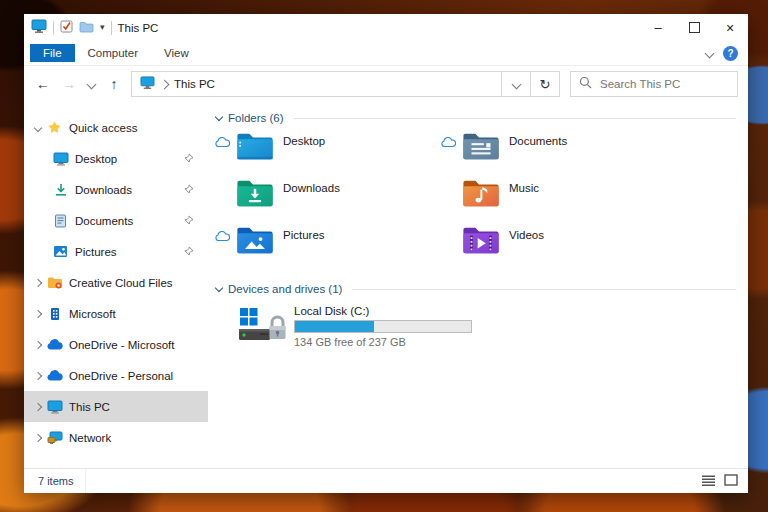  Describe the element at coordinates (731, 481) in the screenshot. I see `large-icons-view-icon` at that location.